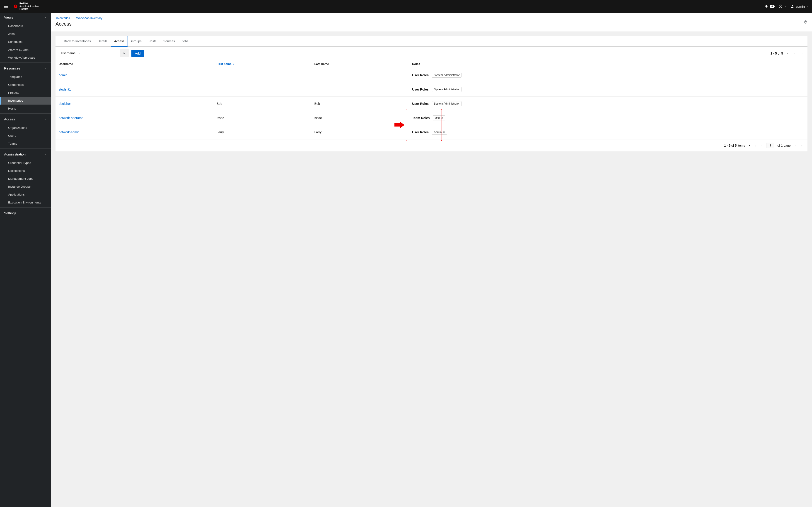  Describe the element at coordinates (26, 42) in the screenshot. I see `sidebar-item-schedules: Schedules` at that location.